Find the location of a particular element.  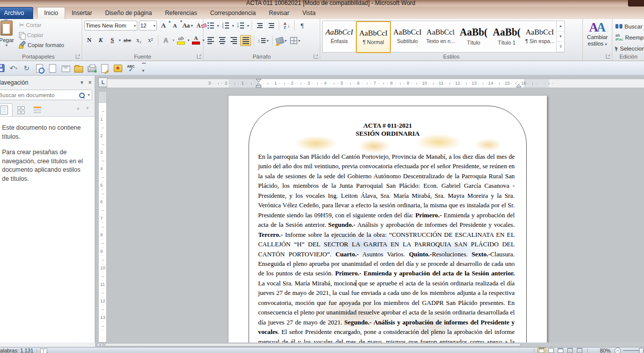

scroll-left-icon: ◂ is located at coordinates (100, 344).